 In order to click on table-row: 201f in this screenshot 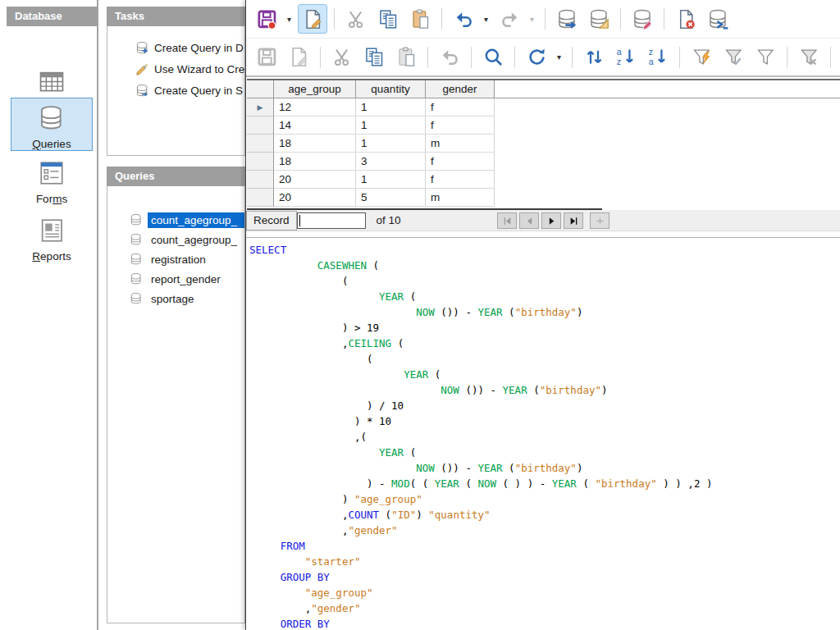, I will do `click(543, 180)`.